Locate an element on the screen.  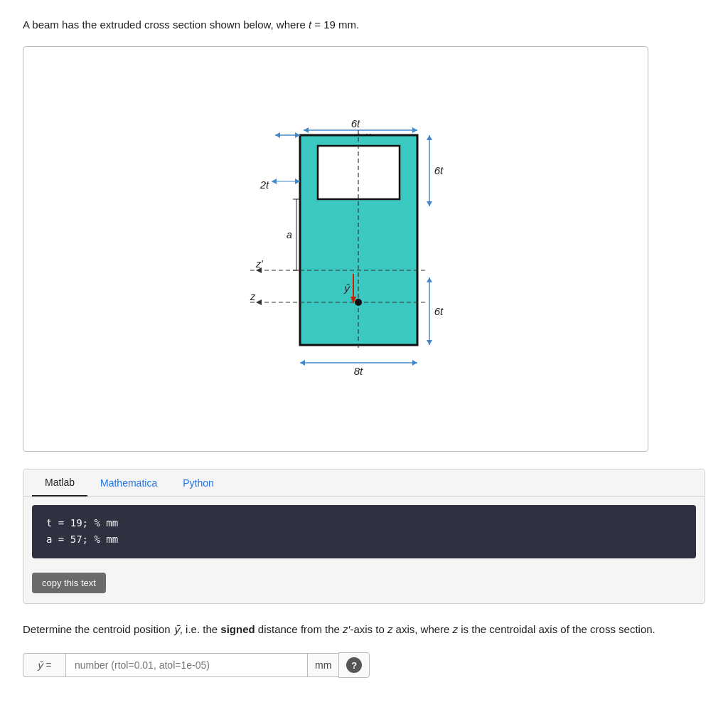
code-line-1: t = 19; % mm is located at coordinates (364, 524).